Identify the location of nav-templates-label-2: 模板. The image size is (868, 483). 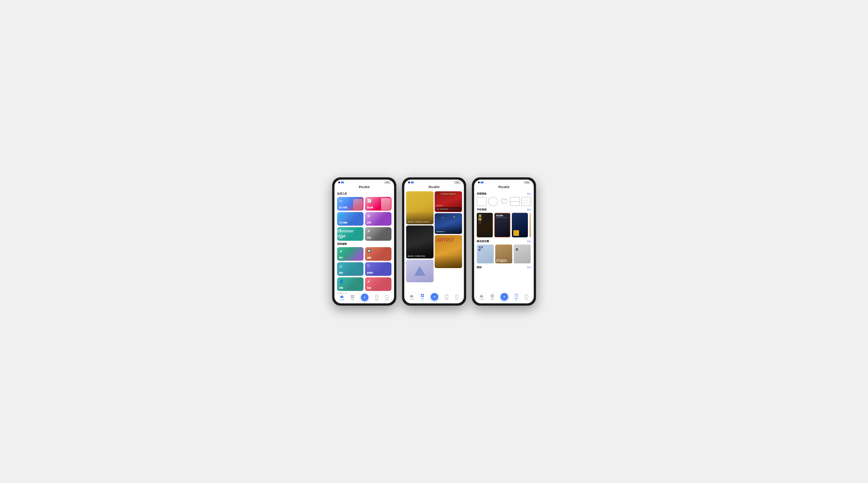
(446, 299).